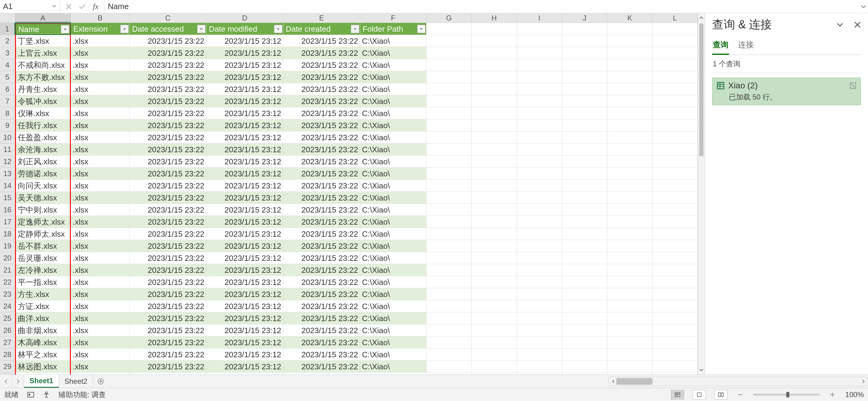 The width and height of the screenshot is (868, 401). I want to click on name-box: A1, so click(30, 6).